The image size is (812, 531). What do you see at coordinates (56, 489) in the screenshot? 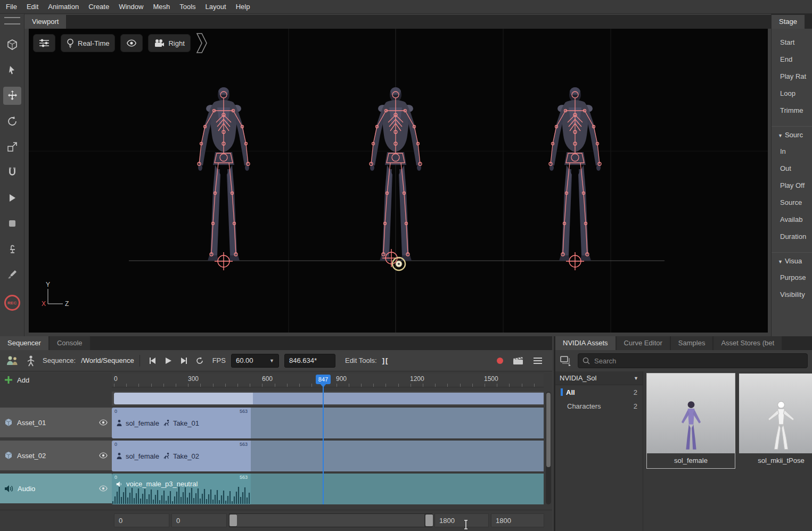
I see `track-header-audio: Audio` at bounding box center [56, 489].